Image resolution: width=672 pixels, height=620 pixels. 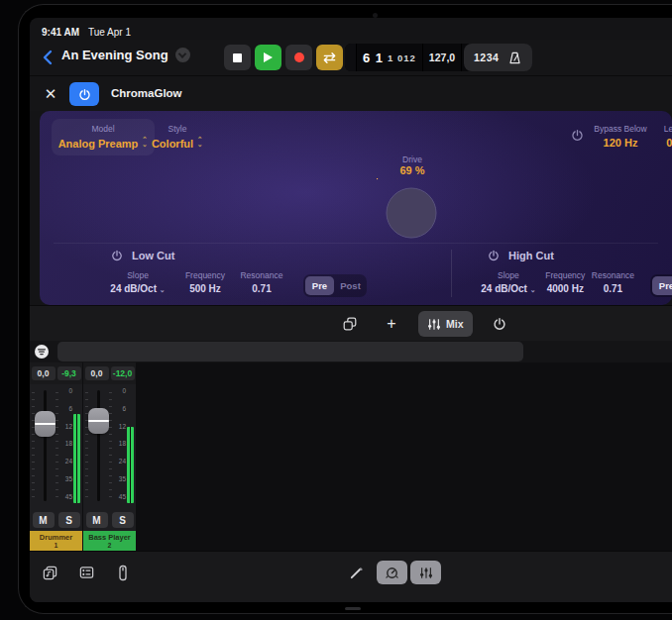 I want to click on cycle-icon, so click(x=329, y=57).